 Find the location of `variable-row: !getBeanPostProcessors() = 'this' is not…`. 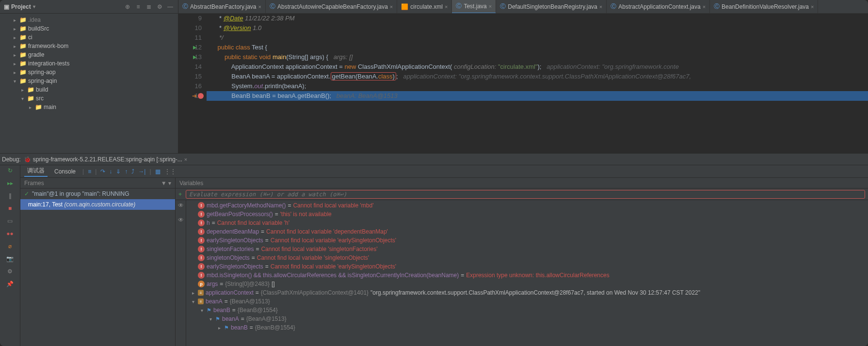

variable-row: !getBeanPostProcessors() = 'this' is not… is located at coordinates (527, 214).